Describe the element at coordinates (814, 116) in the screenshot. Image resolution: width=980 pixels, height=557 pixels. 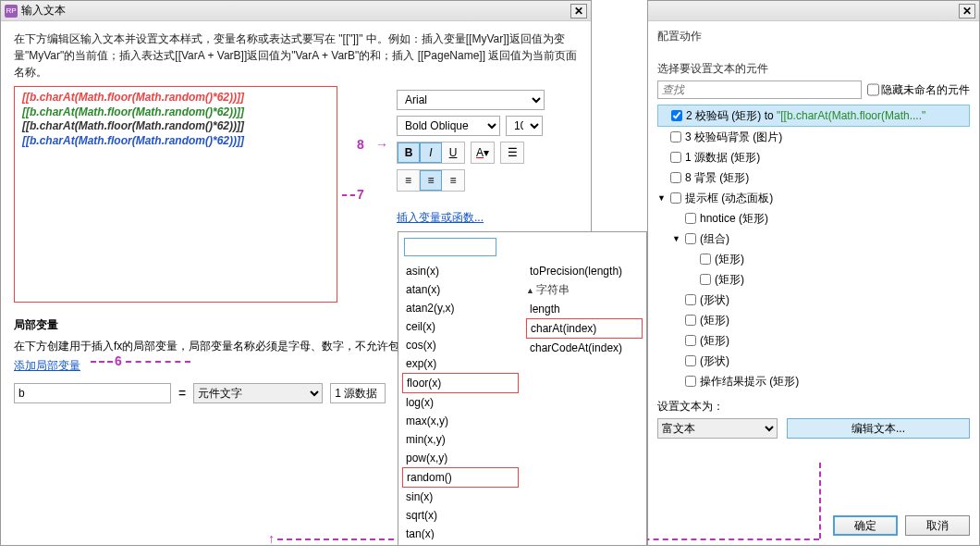
I see `tree-node: 2 校验码 (矩形) to "[[b.charAt(Math.floor(Mat…` at that location.